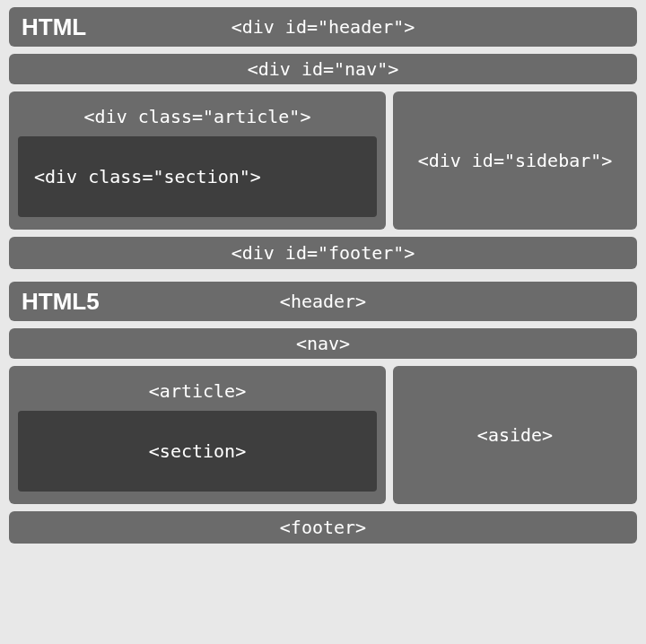  What do you see at coordinates (197, 451) in the screenshot?
I see `html5-section-box: <section>` at bounding box center [197, 451].